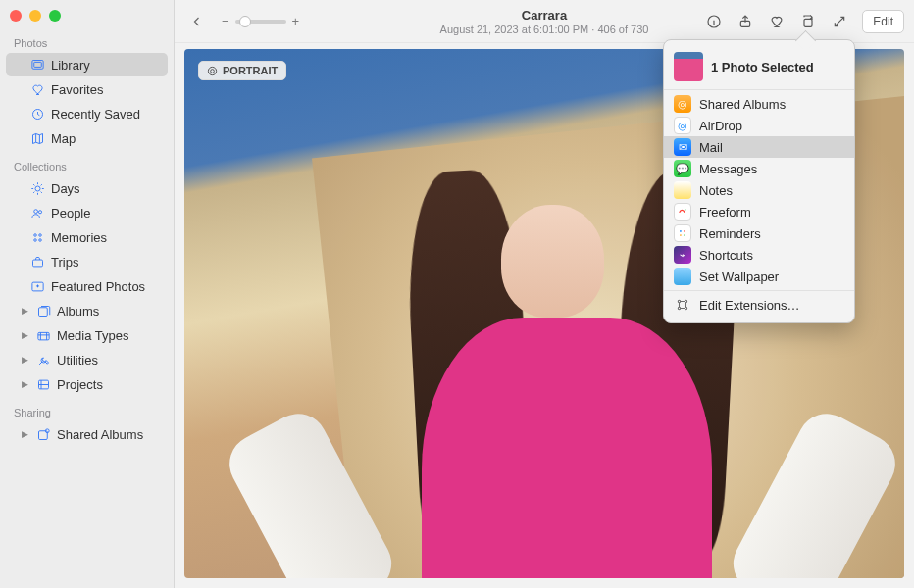  I want to click on sun-icon, so click(37, 188).